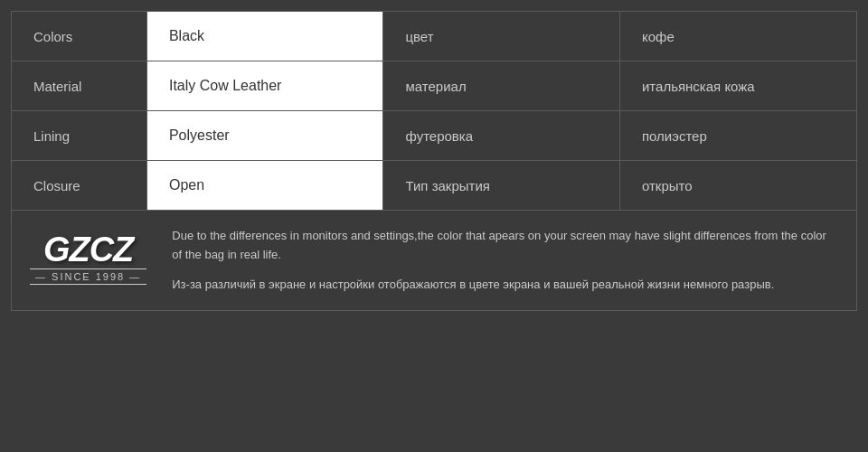 Image resolution: width=868 pixels, height=452 pixels. Describe the element at coordinates (265, 186) in the screenshot. I see `row-value: Open` at that location.